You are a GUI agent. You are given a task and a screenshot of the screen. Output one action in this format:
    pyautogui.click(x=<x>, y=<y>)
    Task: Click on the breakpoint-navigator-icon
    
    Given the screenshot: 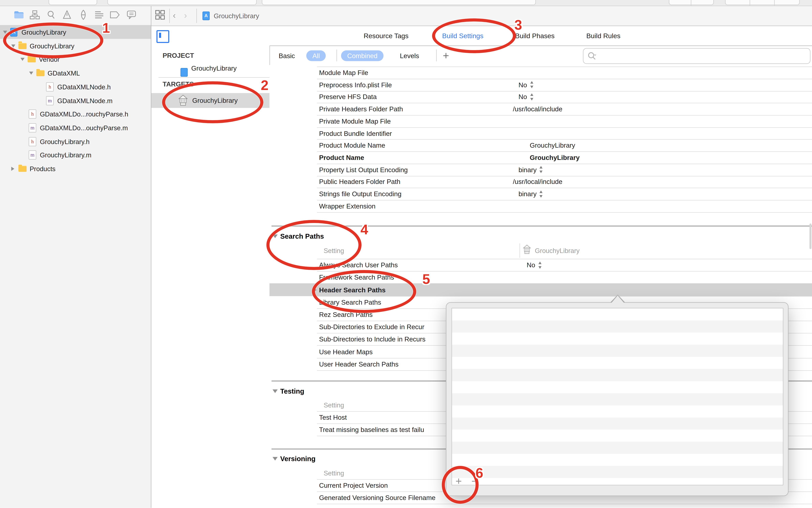 What is the action you would take?
    pyautogui.click(x=115, y=16)
    